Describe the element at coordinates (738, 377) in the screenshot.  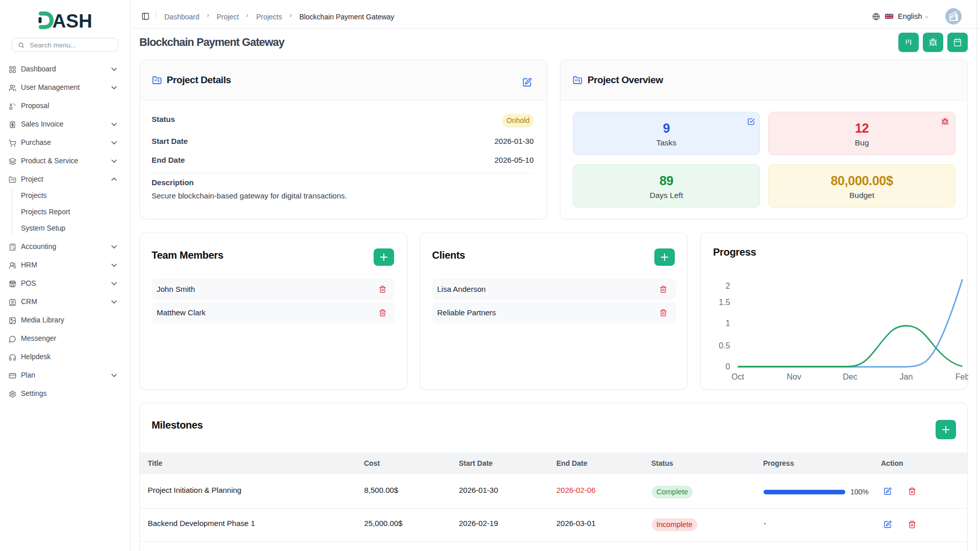
I see `svg-text: Oct` at that location.